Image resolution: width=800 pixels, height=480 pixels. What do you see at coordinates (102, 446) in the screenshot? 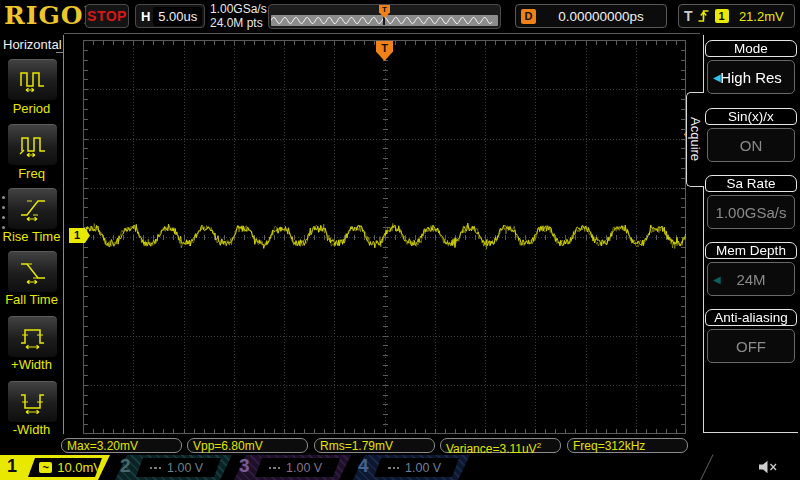
I see `max-readout: Max=3.20mV` at bounding box center [102, 446].